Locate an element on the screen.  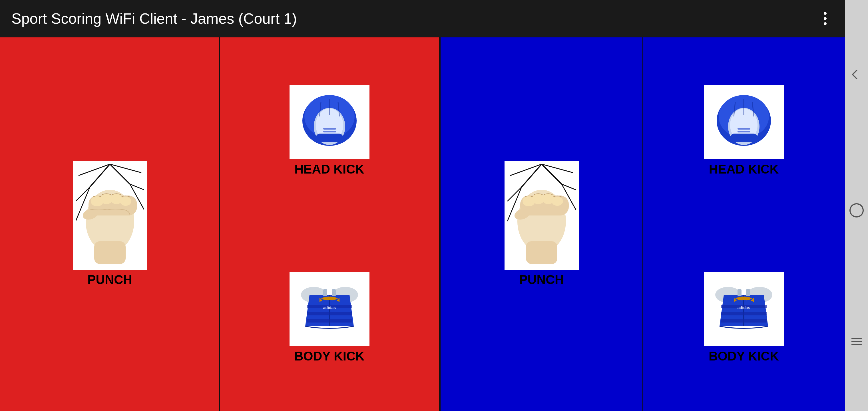
blue-head-kick-button: adidas HEAD KICK is located at coordinates (744, 131).